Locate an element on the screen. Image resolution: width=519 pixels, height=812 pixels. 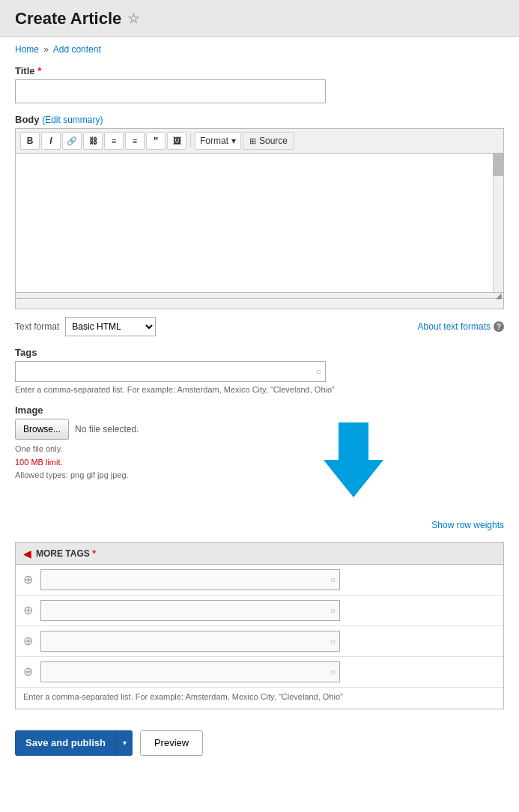
format-dropdown-arrow: ▾ is located at coordinates (234, 141).